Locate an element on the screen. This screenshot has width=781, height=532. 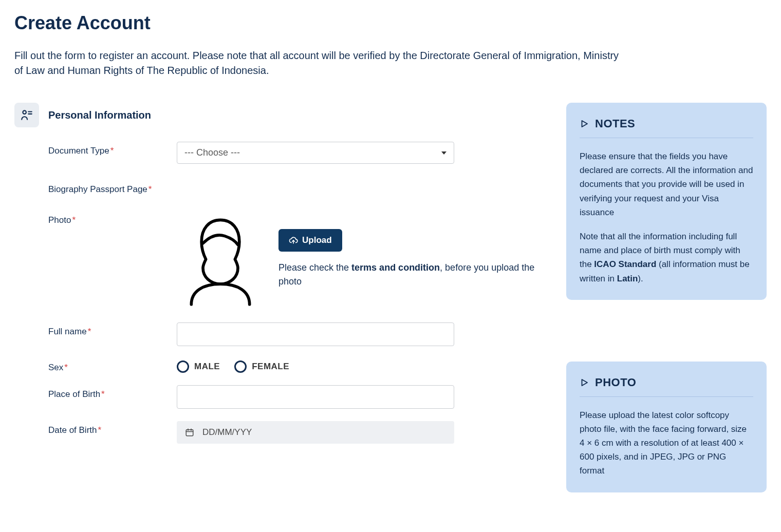
calendar-icon is located at coordinates (190, 432).